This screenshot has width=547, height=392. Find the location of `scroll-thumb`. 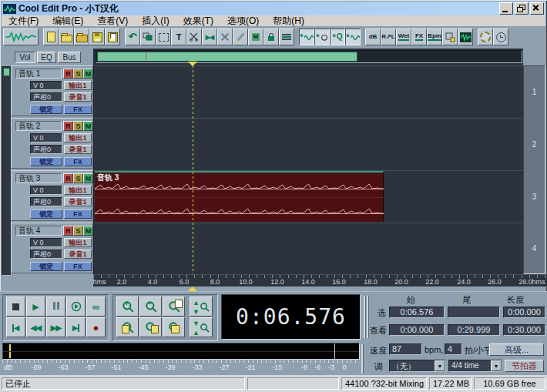

scroll-thumb is located at coordinates (6, 72).